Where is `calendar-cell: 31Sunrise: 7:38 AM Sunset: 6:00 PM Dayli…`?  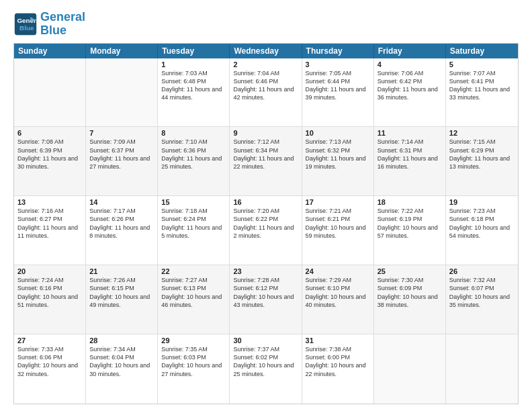 calendar-cell: 31Sunrise: 7:38 AM Sunset: 6:00 PM Dayli… is located at coordinates (339, 369).